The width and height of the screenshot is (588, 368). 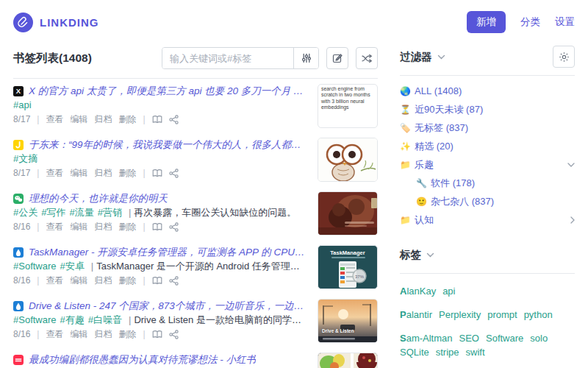 I want to click on bookmark-tag: #写作, so click(x=53, y=212).